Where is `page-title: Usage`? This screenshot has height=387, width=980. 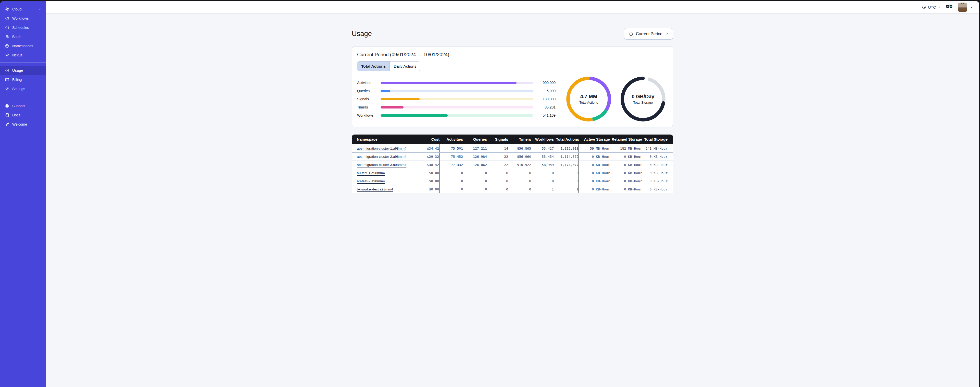 page-title: Usage is located at coordinates (362, 34).